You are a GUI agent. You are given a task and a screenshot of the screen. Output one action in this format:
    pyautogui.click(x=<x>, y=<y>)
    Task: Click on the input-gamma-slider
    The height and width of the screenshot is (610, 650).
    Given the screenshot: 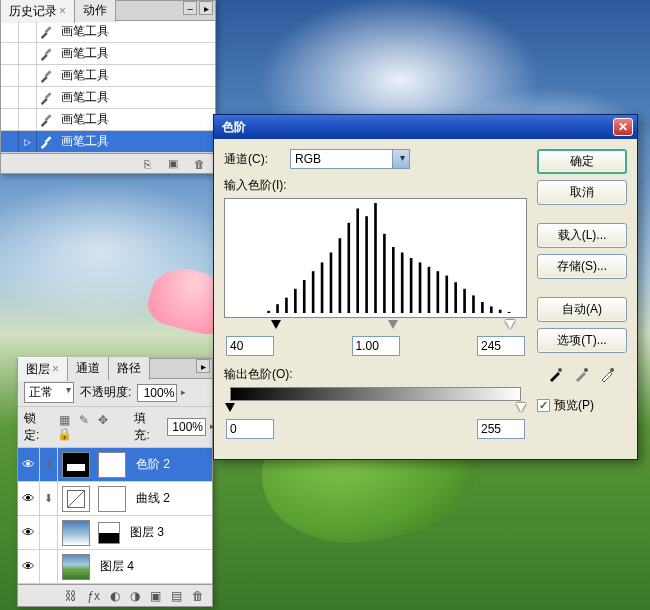 What is the action you would take?
    pyautogui.click(x=393, y=324)
    